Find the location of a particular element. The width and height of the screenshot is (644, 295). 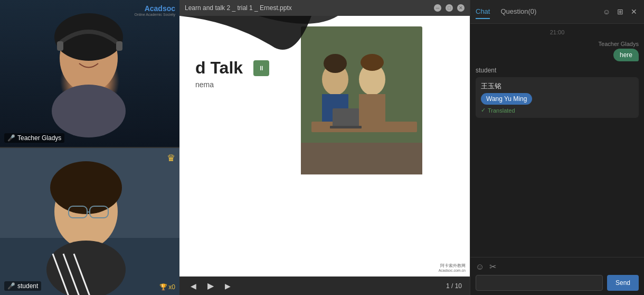

slide-watermark-cn: 阿卡索外教网 is located at coordinates (452, 265).